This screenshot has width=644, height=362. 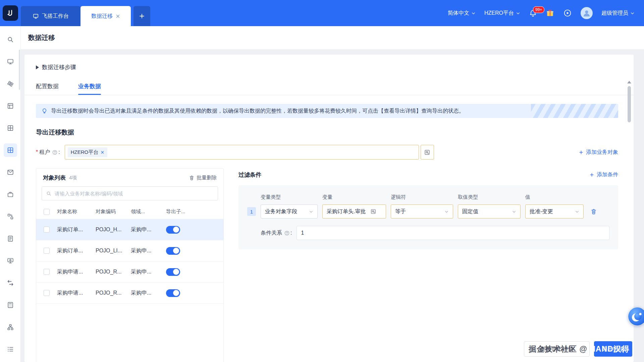 What do you see at coordinates (76, 230) in the screenshot?
I see `object-name: 采购订单...` at bounding box center [76, 230].